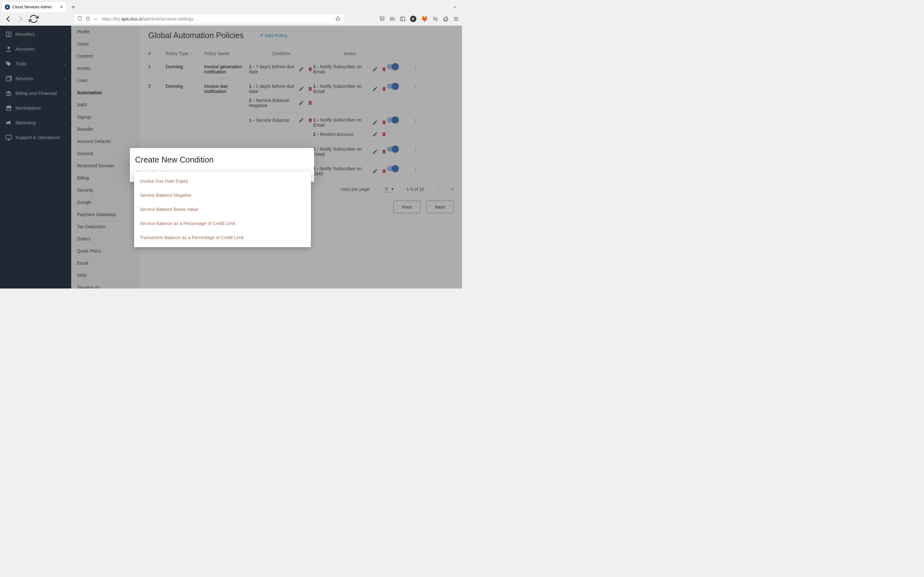  What do you see at coordinates (8, 19) in the screenshot?
I see `back-button` at bounding box center [8, 19].